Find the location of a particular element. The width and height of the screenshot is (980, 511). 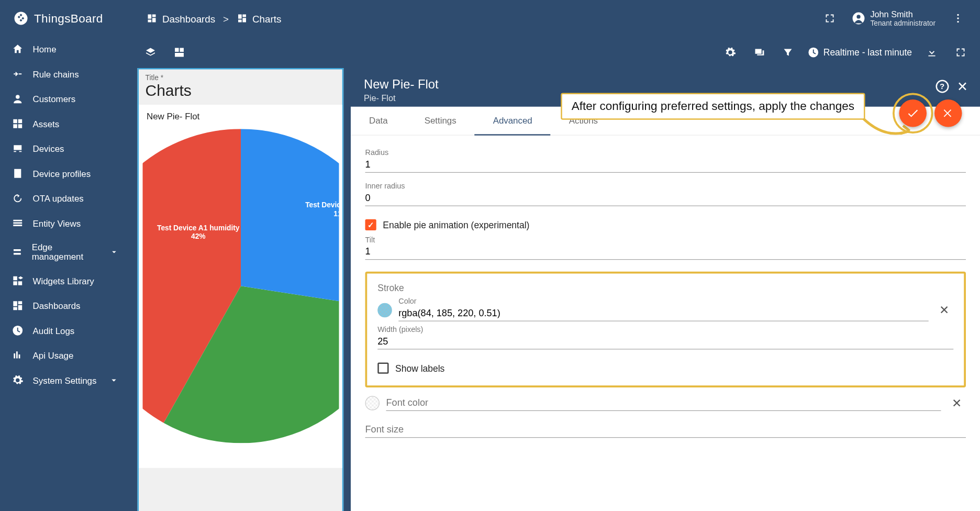

stroke-section: Stroke Color ✕ Width (pixels) is located at coordinates (666, 330).